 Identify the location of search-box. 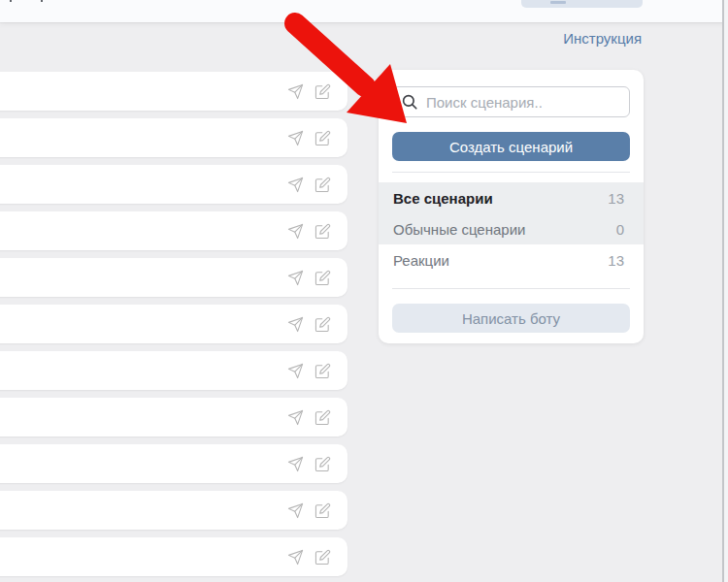
(511, 102).